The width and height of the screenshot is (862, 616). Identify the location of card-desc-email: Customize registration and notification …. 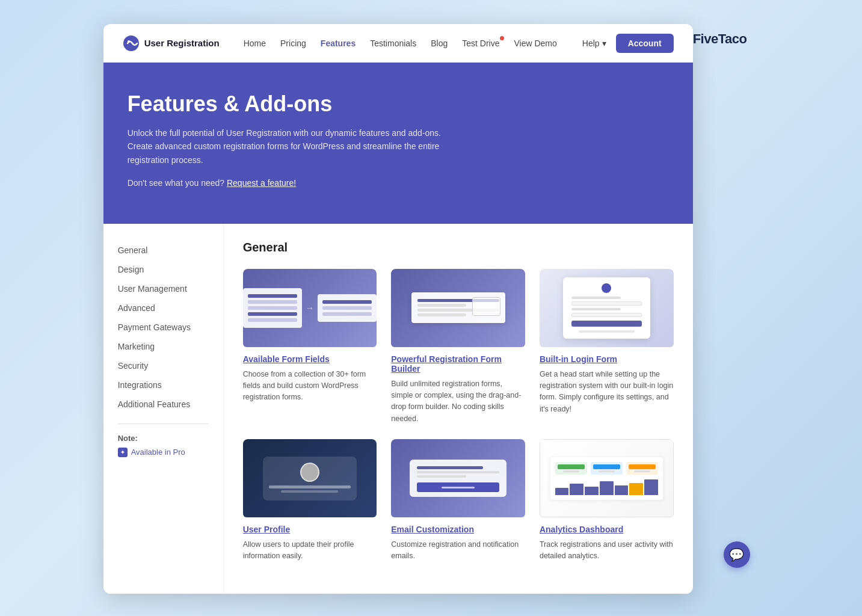
(458, 551).